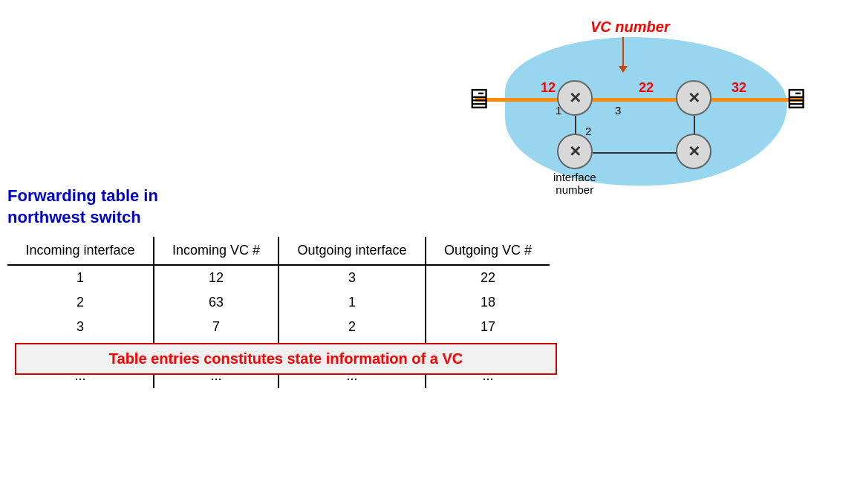 This screenshot has height=504, width=863. I want to click on vc-arrow, so click(623, 52).